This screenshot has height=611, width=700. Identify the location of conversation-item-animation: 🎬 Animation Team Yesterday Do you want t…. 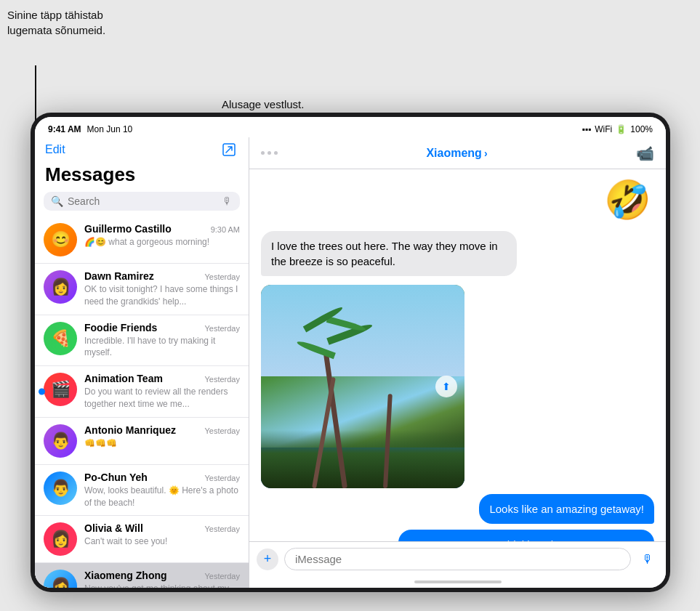
(142, 392).